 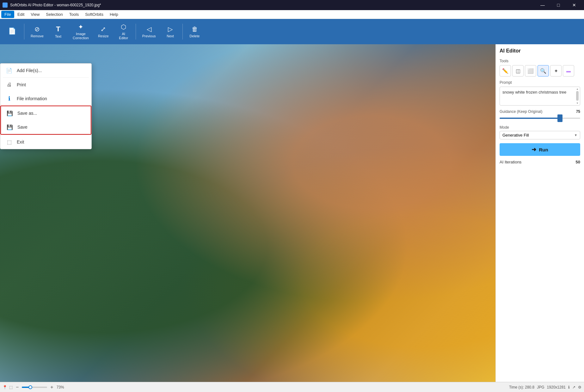 I want to click on menu-edit: Edit, so click(x=21, y=15).